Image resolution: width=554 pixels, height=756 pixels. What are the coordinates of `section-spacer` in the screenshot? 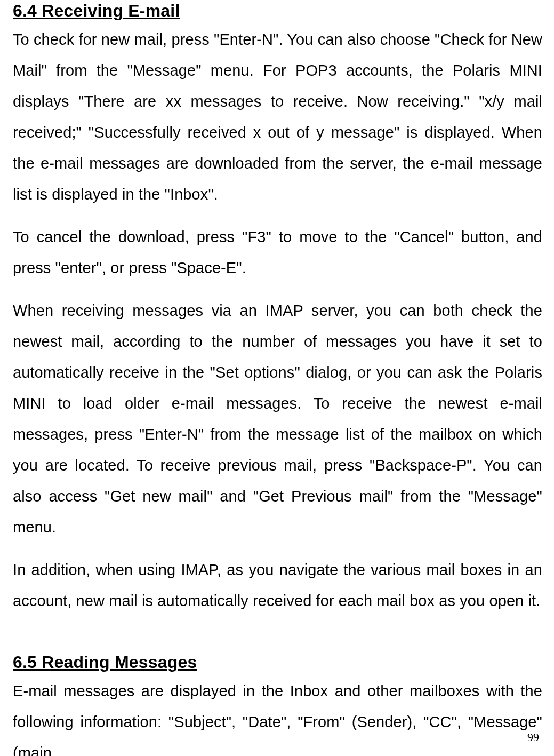 It's located at (277, 640).